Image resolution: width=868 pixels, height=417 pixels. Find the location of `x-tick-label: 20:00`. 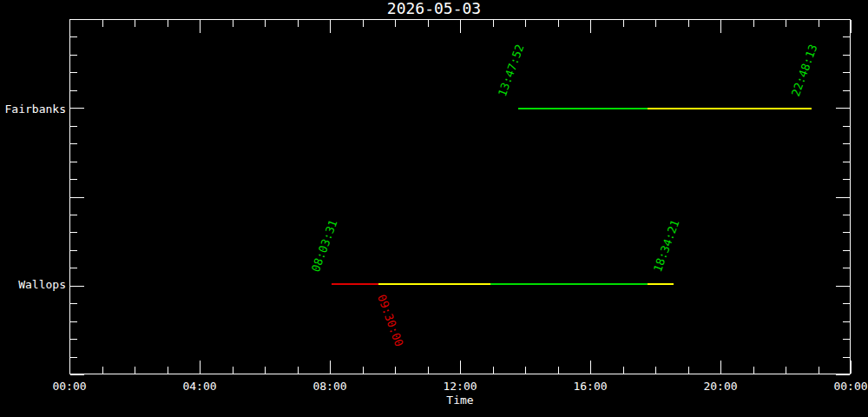

x-tick-label: 20:00 is located at coordinates (720, 386).